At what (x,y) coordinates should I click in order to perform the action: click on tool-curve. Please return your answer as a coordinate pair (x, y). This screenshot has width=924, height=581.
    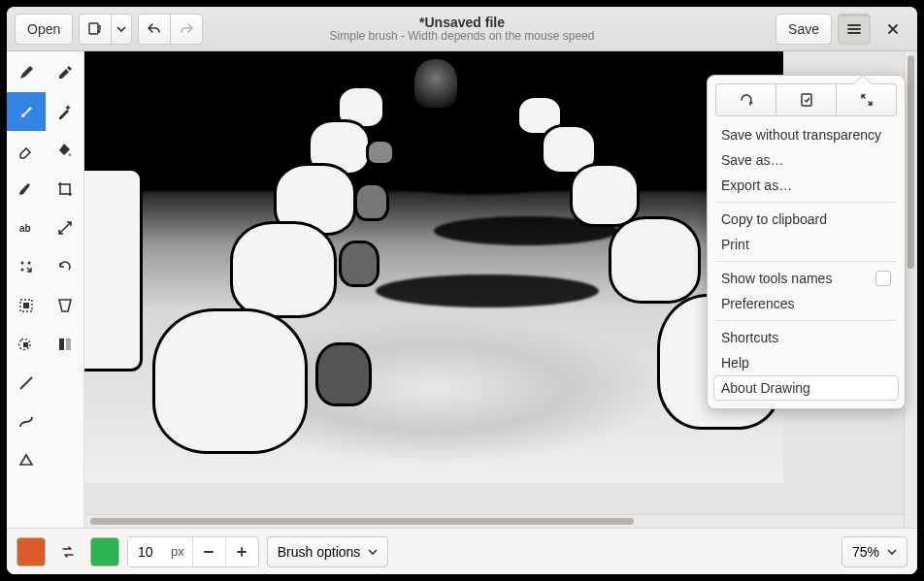
    Looking at the image, I should click on (26, 422).